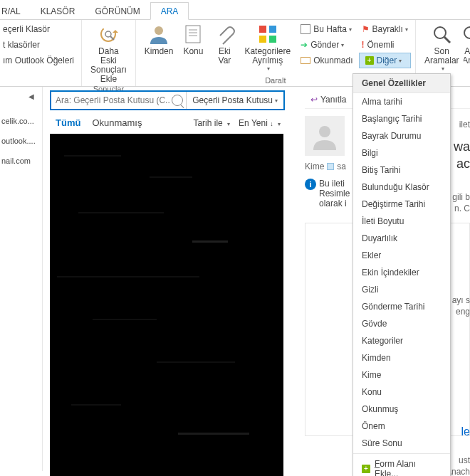 This screenshot has width=470, height=476. Describe the element at coordinates (118, 100) in the screenshot. I see `search-input` at that location.